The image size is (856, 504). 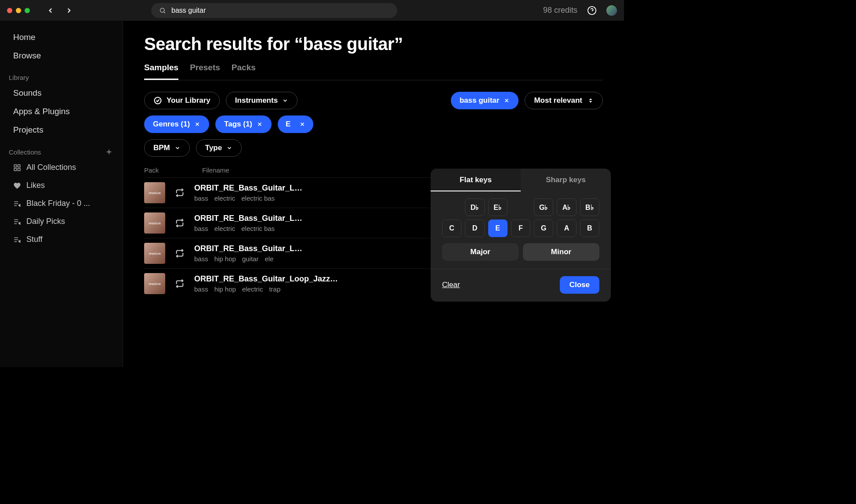 What do you see at coordinates (18, 11) in the screenshot?
I see `minimize-window-button` at bounding box center [18, 11].